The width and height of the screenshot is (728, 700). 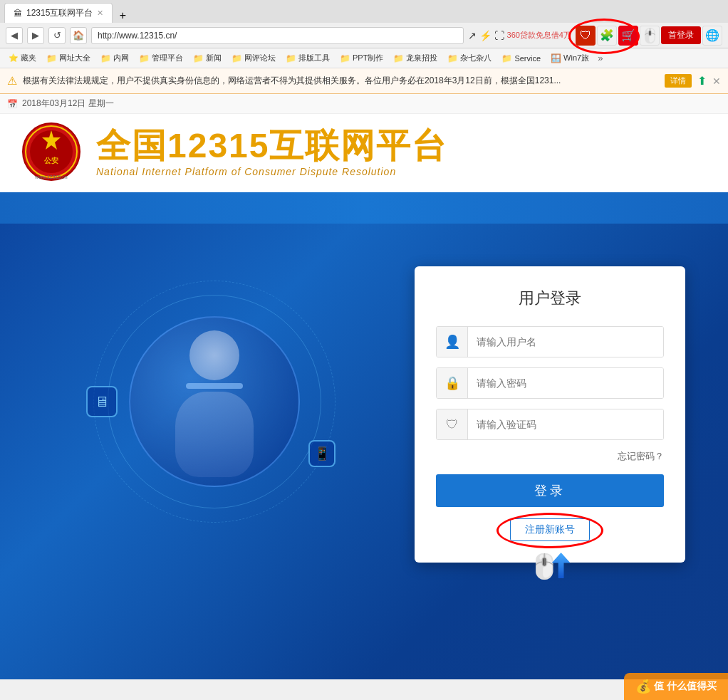 I want to click on bookmark-forum: 📁 网评论坛, so click(x=254, y=58).